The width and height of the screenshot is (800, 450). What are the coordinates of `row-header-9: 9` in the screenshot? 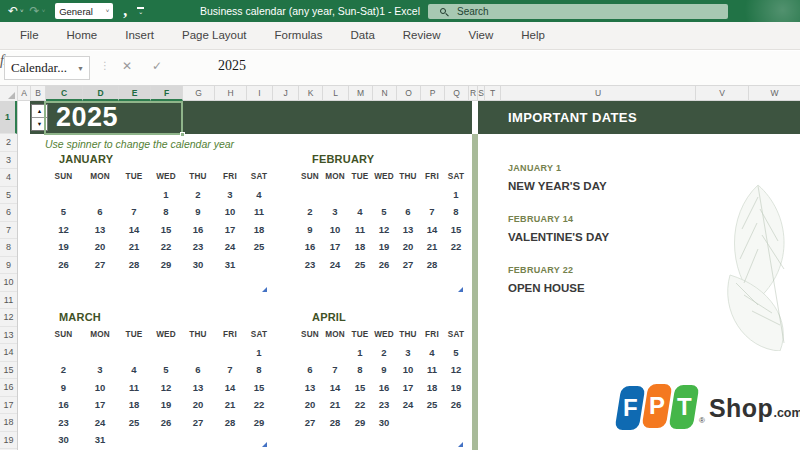 It's located at (8, 266).